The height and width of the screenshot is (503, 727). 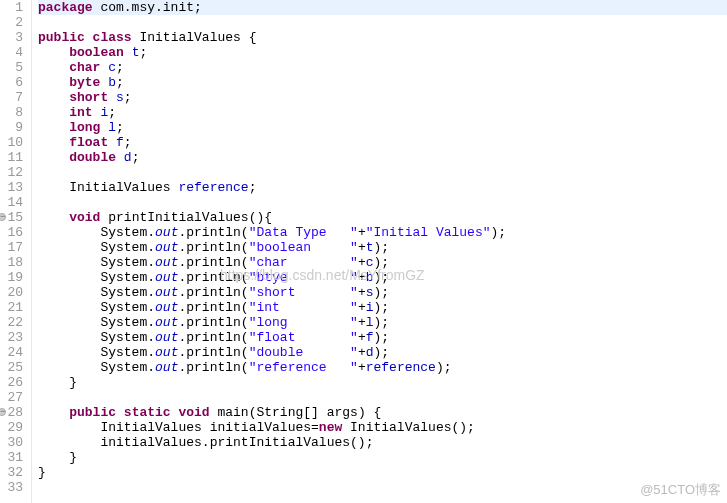 I want to click on code-line: public class InitialValues {, so click(x=382, y=38).